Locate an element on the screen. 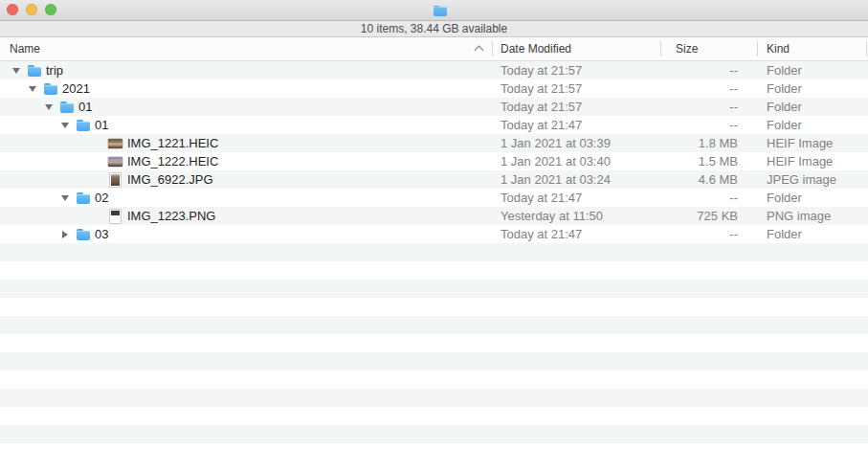 Image resolution: width=868 pixels, height=450 pixels. table-row: 01 Today at 21:57 -- Folder is located at coordinates (434, 107).